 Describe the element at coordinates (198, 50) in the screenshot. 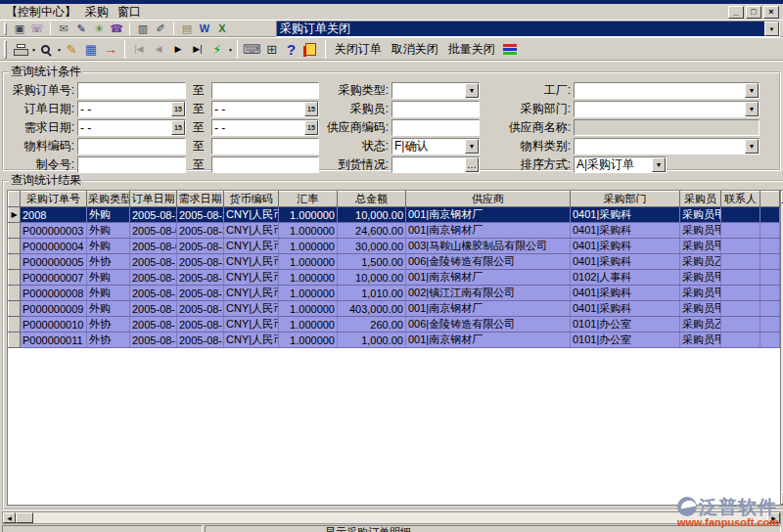

I see `nav-last-icon: ▶|` at that location.